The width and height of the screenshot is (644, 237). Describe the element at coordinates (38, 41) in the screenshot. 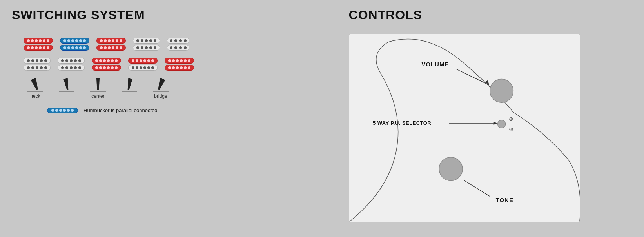

I see `coil-1-top` at that location.